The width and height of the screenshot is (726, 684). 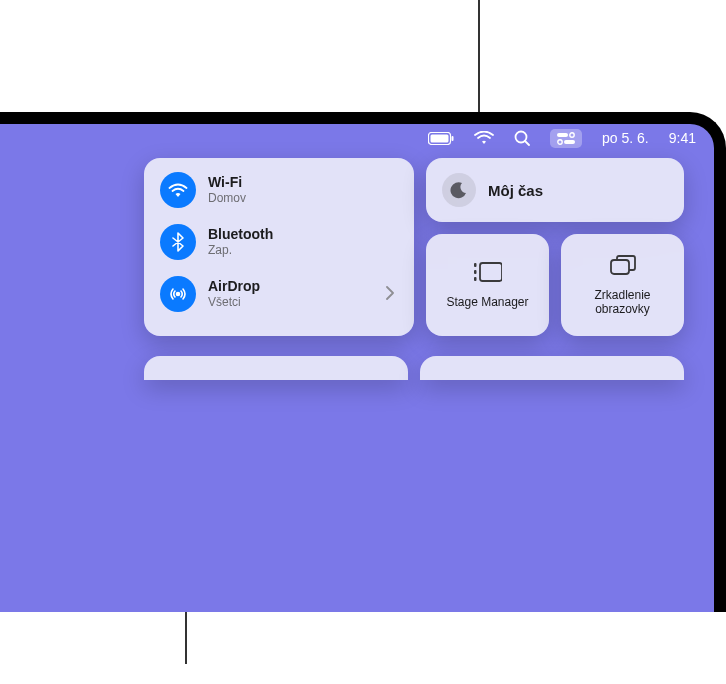 I want to click on screen-mirroring-icon, so click(x=623, y=267).